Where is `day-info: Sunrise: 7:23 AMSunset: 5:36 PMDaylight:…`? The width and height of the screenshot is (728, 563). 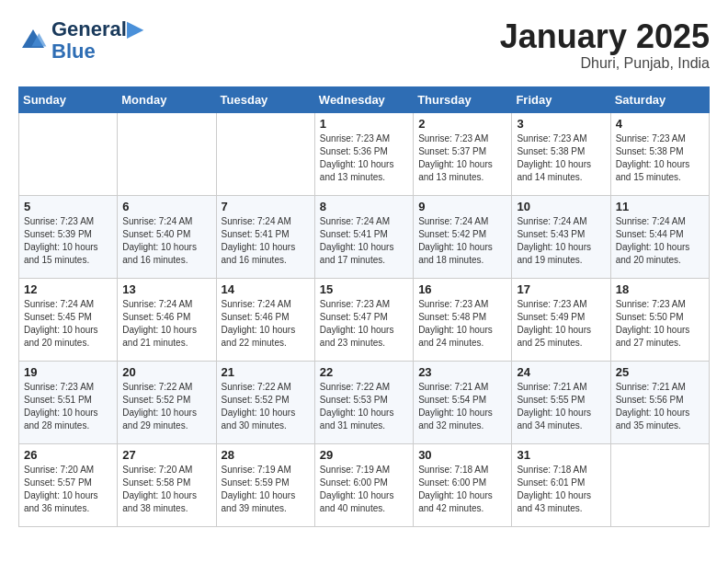 day-info: Sunrise: 7:23 AMSunset: 5:36 PMDaylight:… is located at coordinates (364, 158).